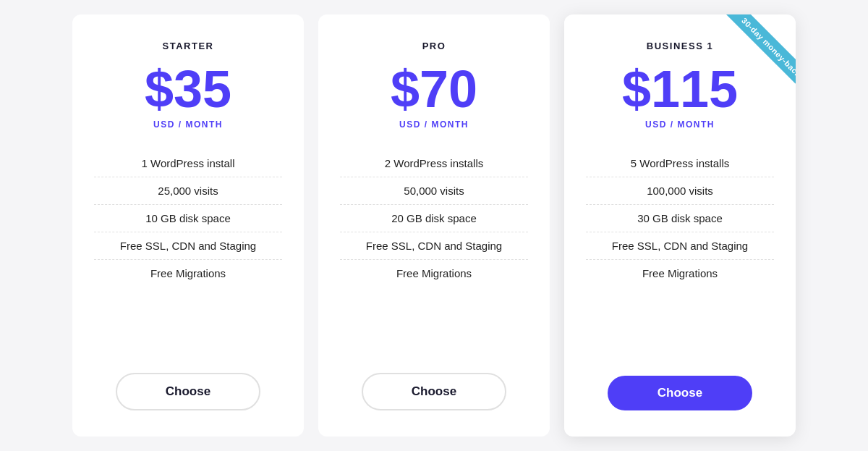 The height and width of the screenshot is (451, 868). Describe the element at coordinates (680, 219) in the screenshot. I see `feature-item: 30 GB disk space` at that location.